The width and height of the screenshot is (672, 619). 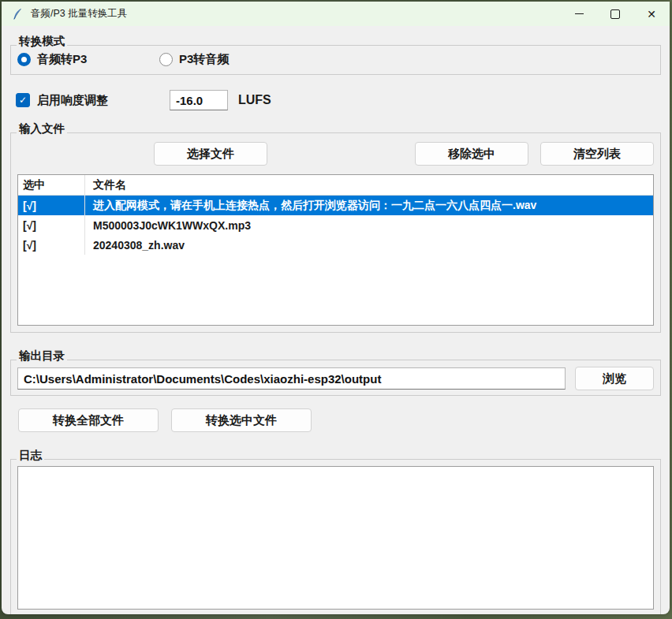 I want to click on loudness-checkbox-label: 启用响度调整, so click(x=73, y=101).